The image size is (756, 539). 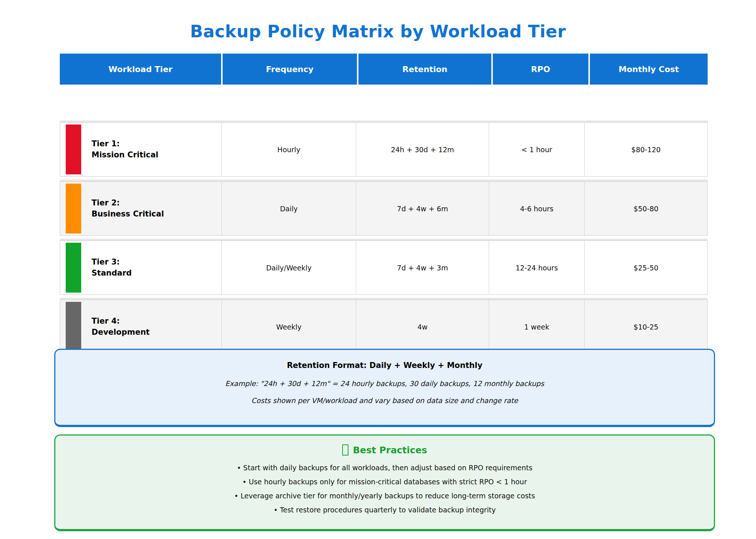 What do you see at coordinates (120, 327) in the screenshot?
I see `tier4-label: Tier 4: Development` at bounding box center [120, 327].